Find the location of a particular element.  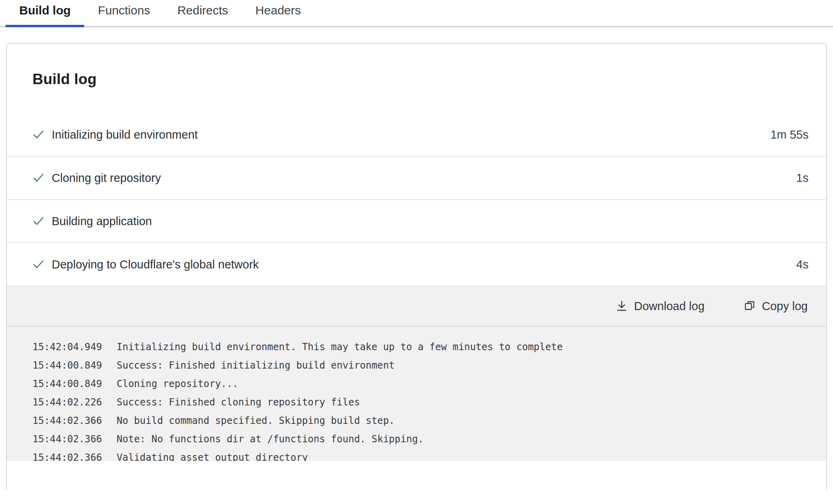

copy-log-label: Copy log is located at coordinates (785, 306).